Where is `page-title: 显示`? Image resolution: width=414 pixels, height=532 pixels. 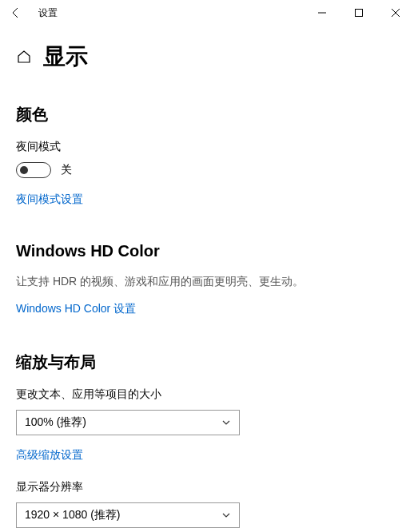 page-title: 显示 is located at coordinates (66, 57).